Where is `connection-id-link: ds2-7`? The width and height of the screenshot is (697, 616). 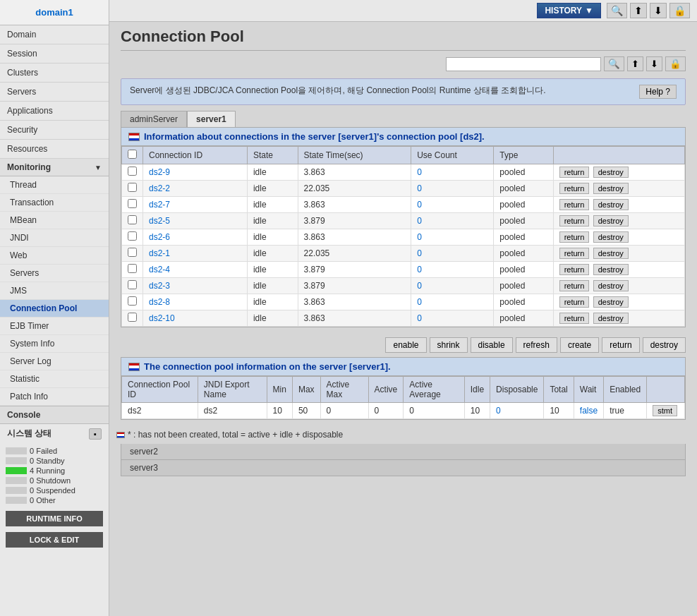
connection-id-link: ds2-7 is located at coordinates (159, 205).